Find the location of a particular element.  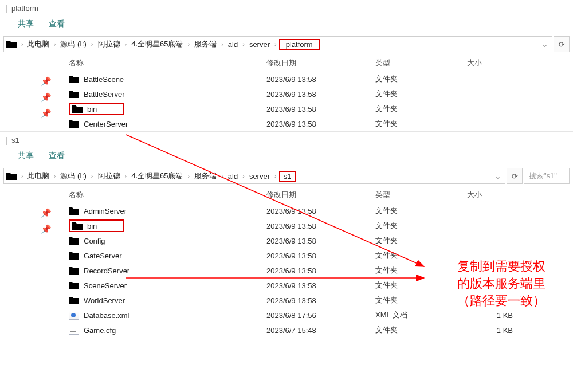

ribbon-tabs: - 共享 查看 is located at coordinates (286, 157).